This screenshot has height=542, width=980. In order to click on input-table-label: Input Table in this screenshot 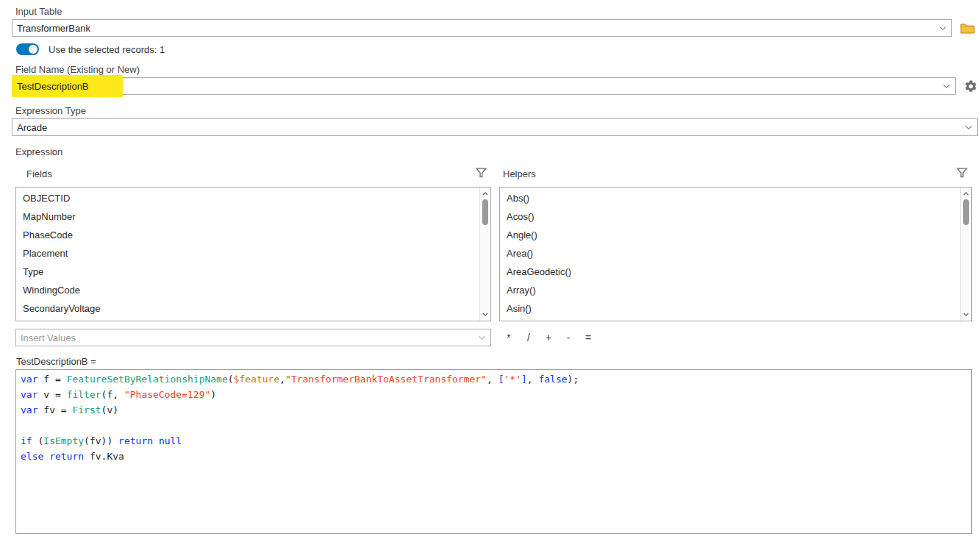, I will do `click(498, 9)`.